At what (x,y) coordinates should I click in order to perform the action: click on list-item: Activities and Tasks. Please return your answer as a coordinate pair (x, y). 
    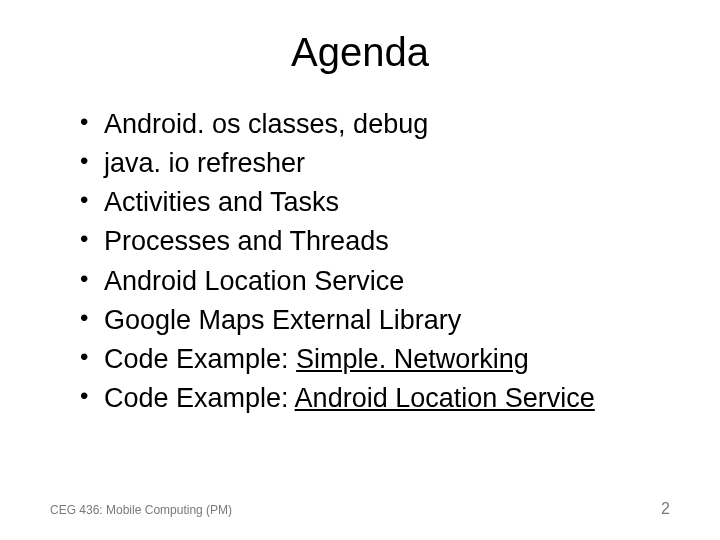
    Looking at the image, I should click on (375, 202).